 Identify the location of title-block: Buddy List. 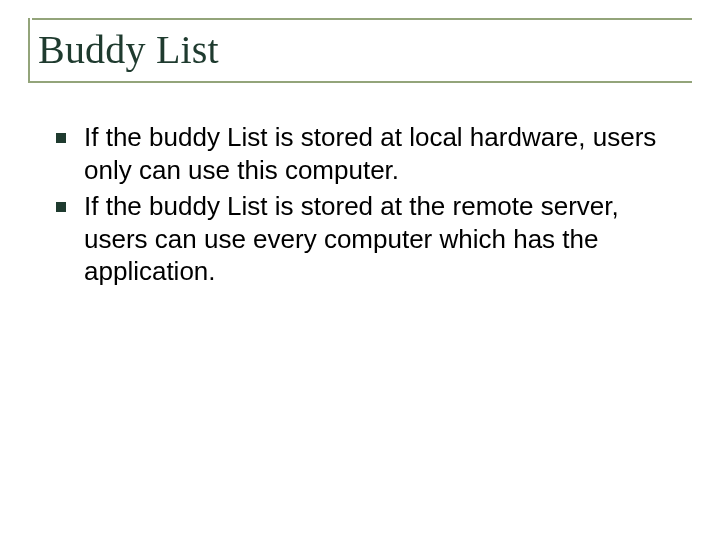
(360, 50).